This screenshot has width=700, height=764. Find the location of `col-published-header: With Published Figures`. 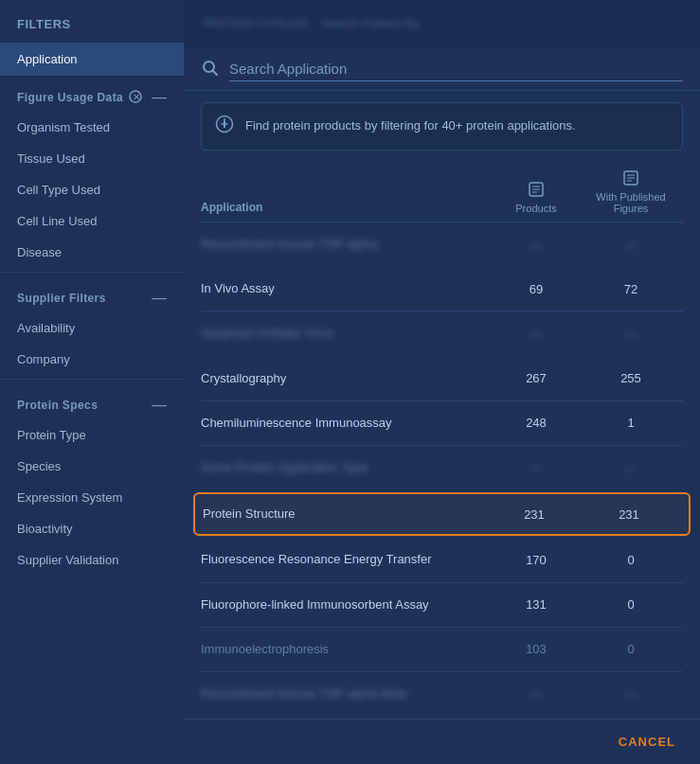

col-published-header: With Published Figures is located at coordinates (631, 191).